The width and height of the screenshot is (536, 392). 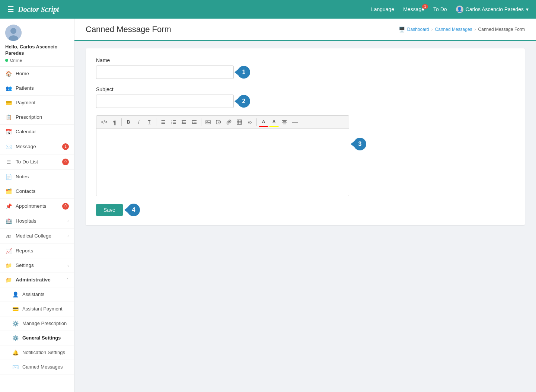 What do you see at coordinates (37, 309) in the screenshot?
I see `sidebar-item-assistant-payment: 💳 Assistant Payment` at bounding box center [37, 309].